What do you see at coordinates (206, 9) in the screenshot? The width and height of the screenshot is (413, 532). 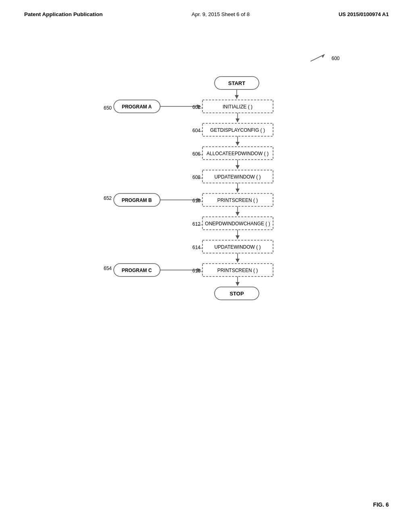 I see `page-header: Patent Application Publication Apr. 9, 2…` at bounding box center [206, 9].